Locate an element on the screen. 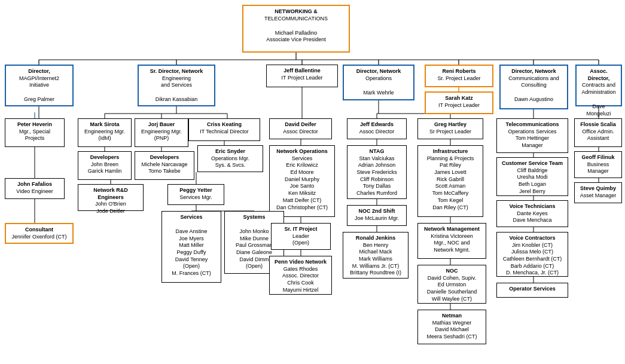 The width and height of the screenshot is (625, 364). box-line-1: Dante Keyes is located at coordinates (532, 214).